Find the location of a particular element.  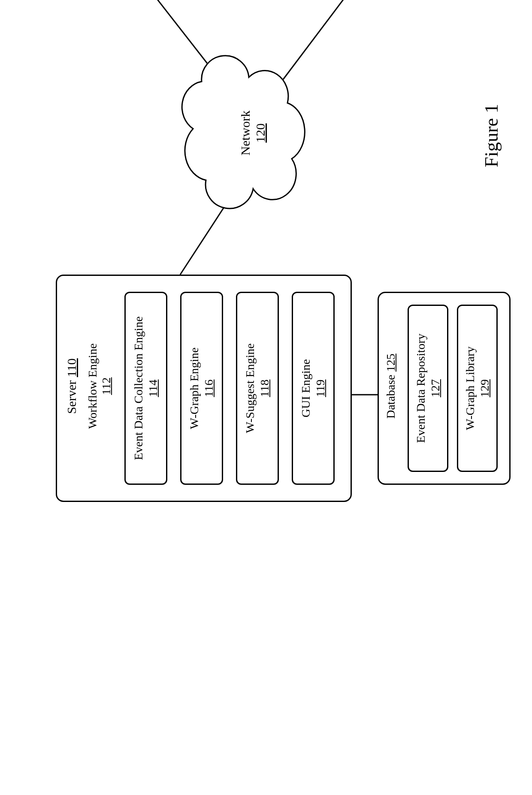

w-graph-engine: W-Graph Engine 116 is located at coordinates (202, 388).